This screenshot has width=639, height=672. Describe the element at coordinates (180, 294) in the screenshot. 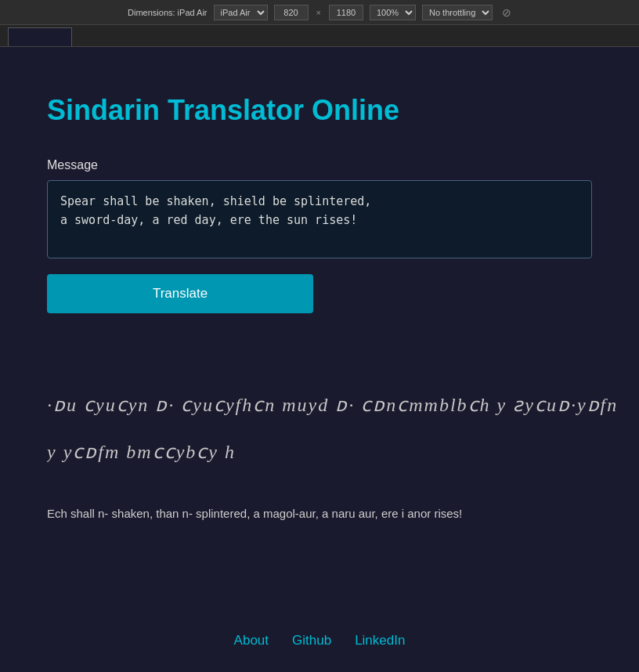

I see `translate-button: Translate` at that location.